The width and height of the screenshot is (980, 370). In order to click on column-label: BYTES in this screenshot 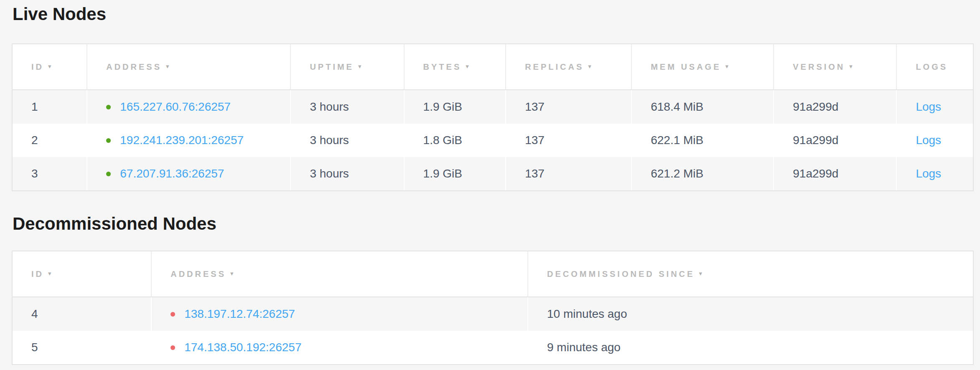, I will do `click(443, 67)`.